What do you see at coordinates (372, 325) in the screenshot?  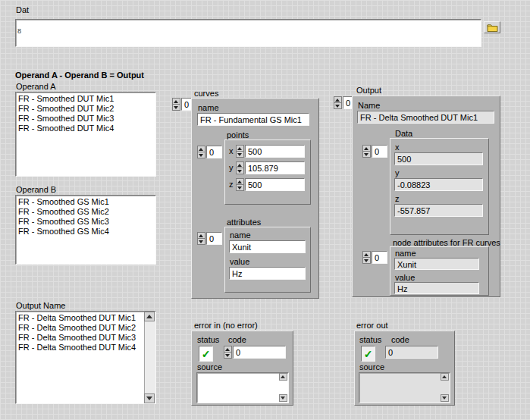 I see `error-out-label: error out` at bounding box center [372, 325].